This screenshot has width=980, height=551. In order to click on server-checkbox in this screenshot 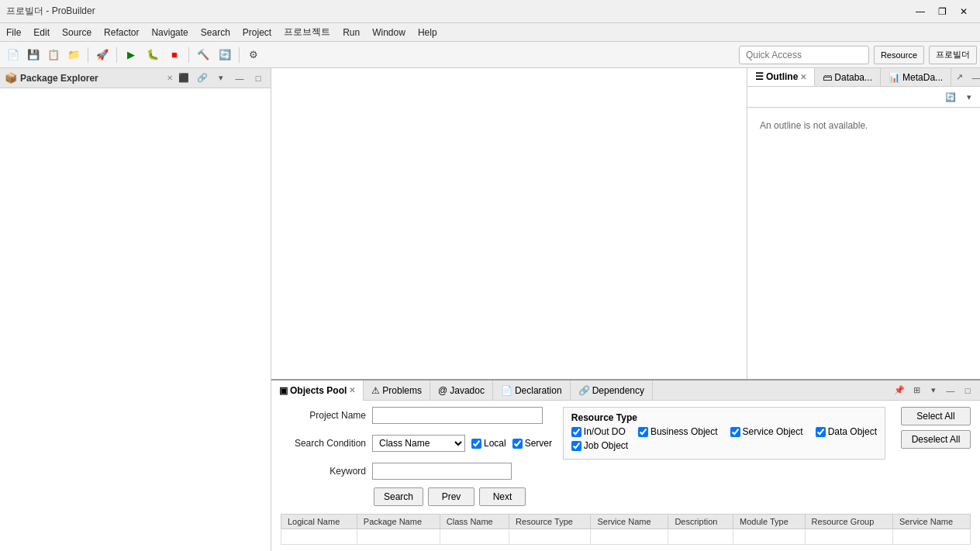, I will do `click(518, 443)`.